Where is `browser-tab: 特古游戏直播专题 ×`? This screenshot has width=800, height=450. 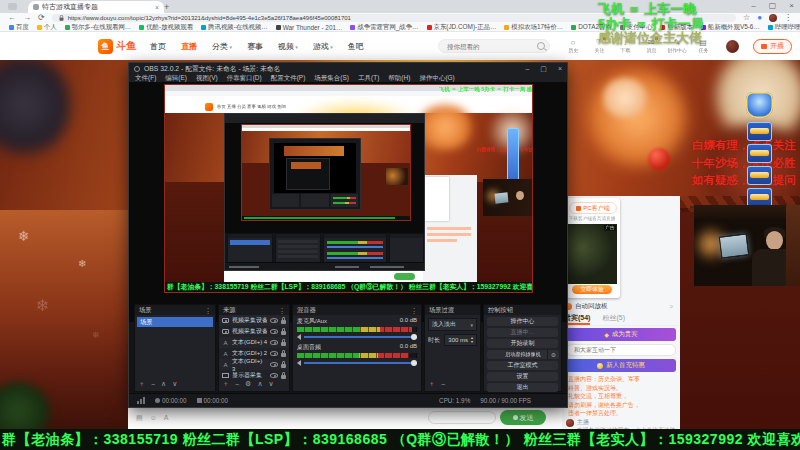 browser-tab: 特古游戏直播专题 × is located at coordinates (96, 7).